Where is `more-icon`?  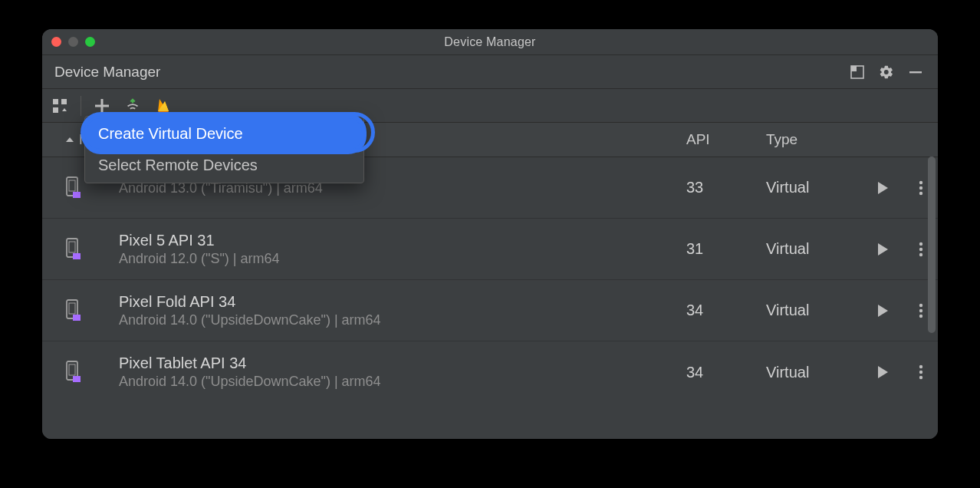
more-icon is located at coordinates (921, 372).